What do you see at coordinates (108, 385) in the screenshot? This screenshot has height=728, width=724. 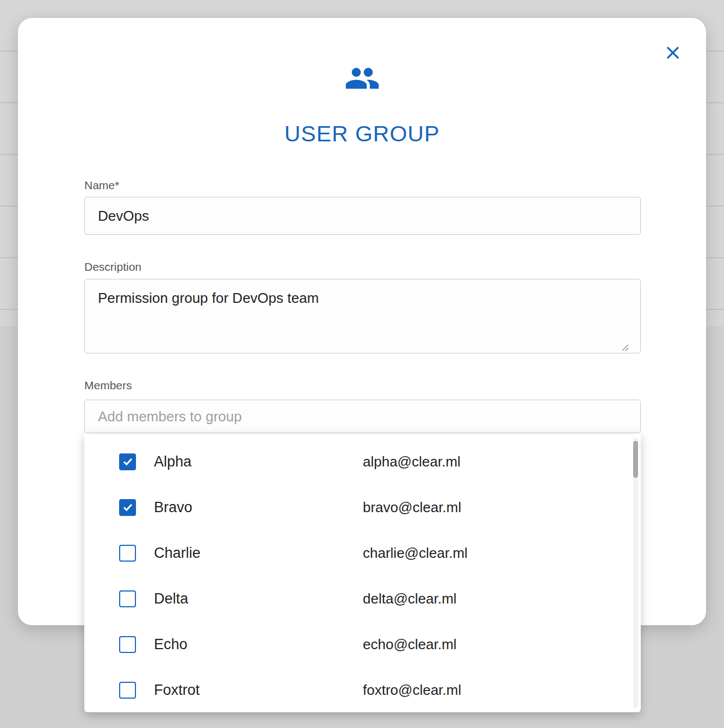 I see `members-label: Members` at bounding box center [108, 385].